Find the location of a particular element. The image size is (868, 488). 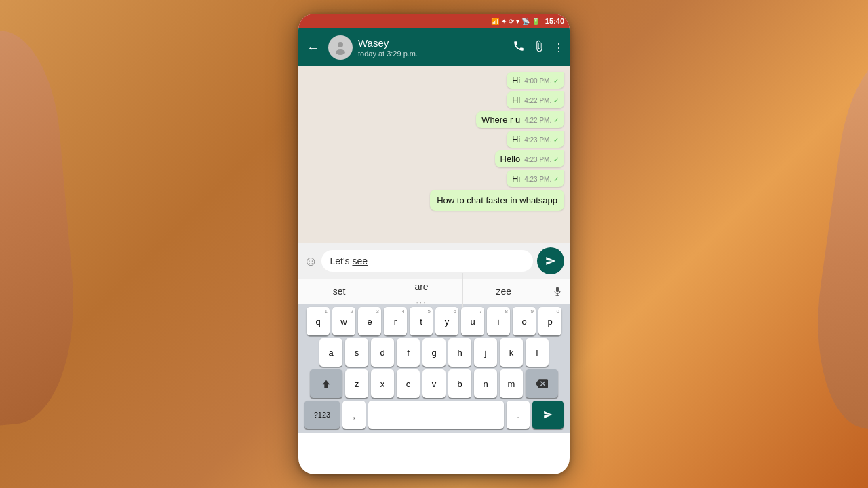

shift-key is located at coordinates (326, 384).